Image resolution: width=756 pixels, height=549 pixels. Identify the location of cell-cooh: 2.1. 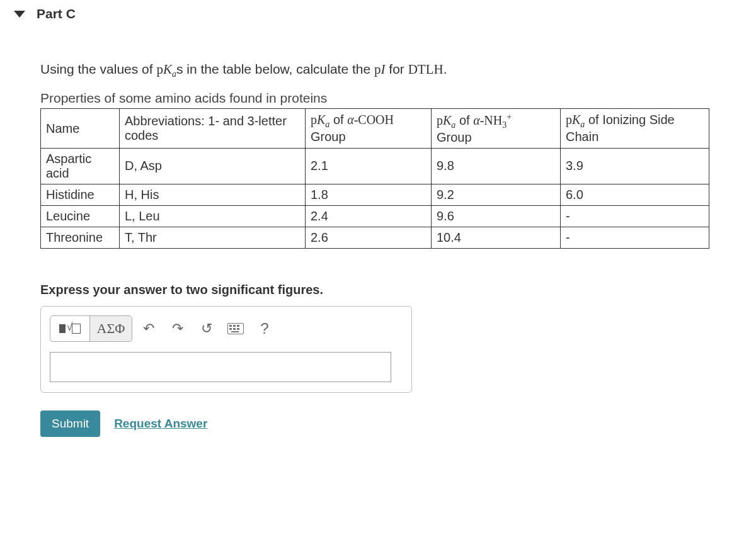
(369, 166).